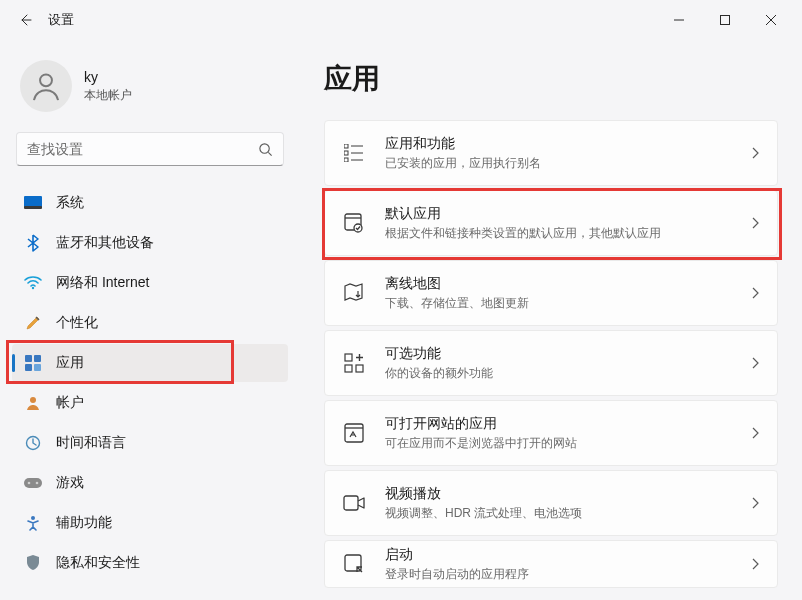 The height and width of the screenshot is (600, 802). I want to click on card-apps-features: 应用和功能 已安装的应用，应用执行别名, so click(551, 153).